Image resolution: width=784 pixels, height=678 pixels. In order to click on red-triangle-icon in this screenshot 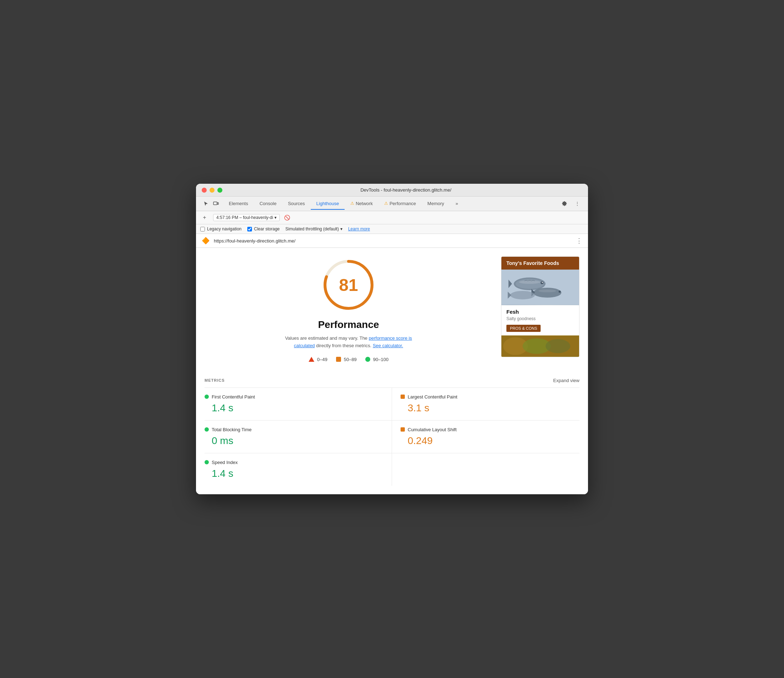, I will do `click(311, 359)`.